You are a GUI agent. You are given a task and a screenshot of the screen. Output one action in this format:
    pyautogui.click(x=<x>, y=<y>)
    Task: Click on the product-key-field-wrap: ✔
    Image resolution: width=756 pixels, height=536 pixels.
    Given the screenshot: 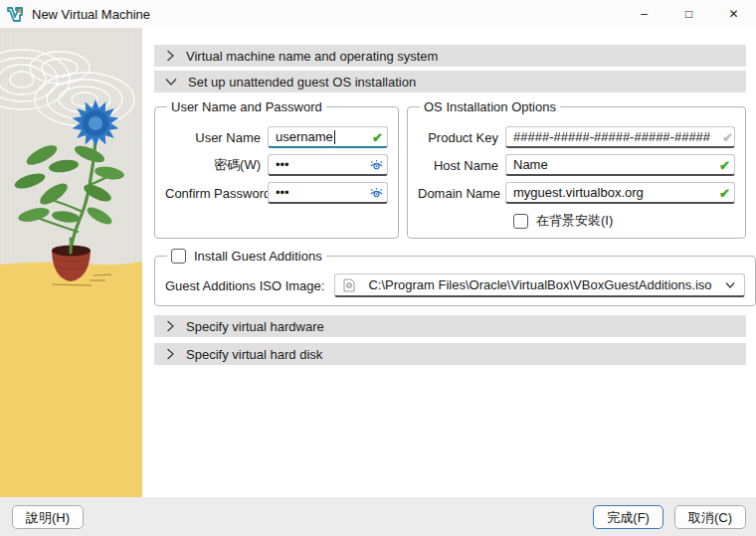 What is the action you would take?
    pyautogui.click(x=621, y=137)
    